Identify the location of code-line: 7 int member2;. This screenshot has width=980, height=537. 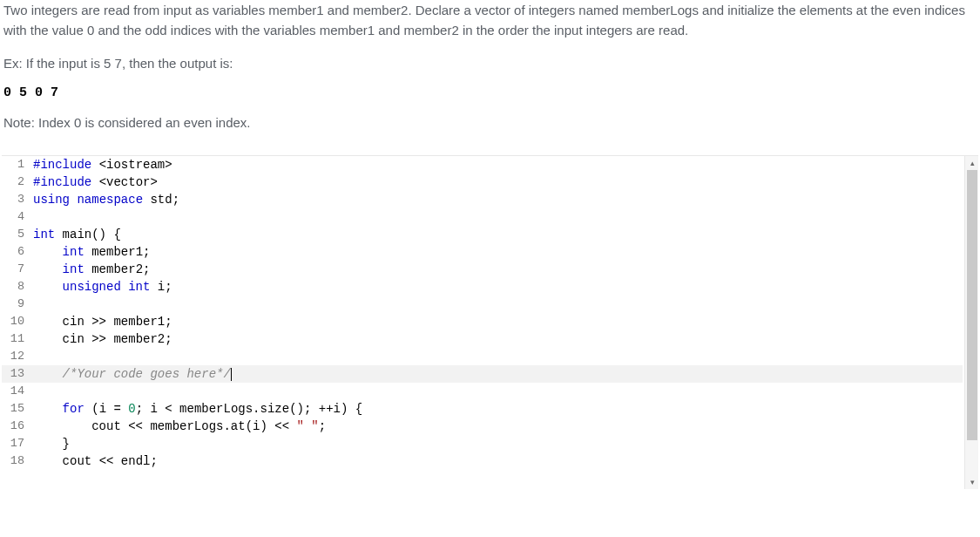
(483, 269).